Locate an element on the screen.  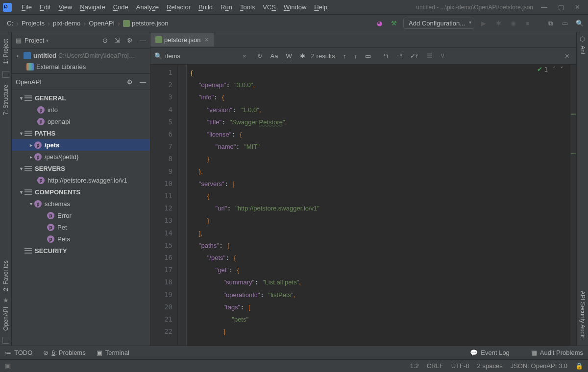
minimize-icon: — is located at coordinates (544, 7).